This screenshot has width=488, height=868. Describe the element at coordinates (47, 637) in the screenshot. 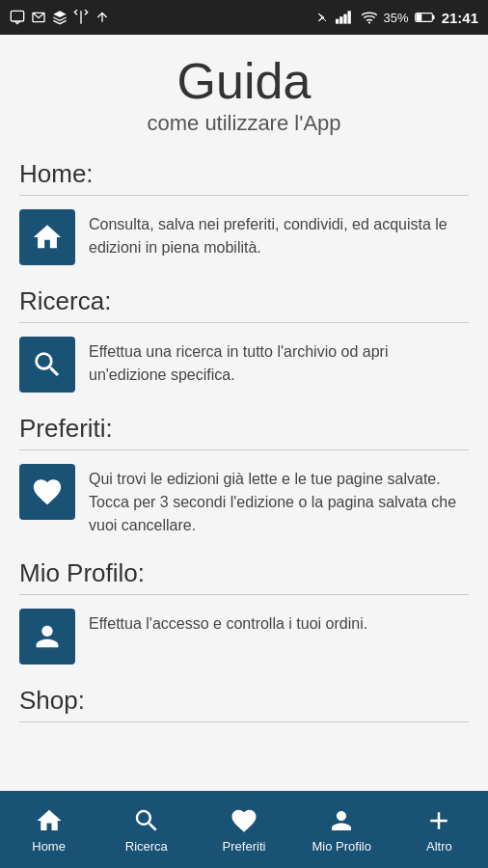

I see `user-icon` at that location.